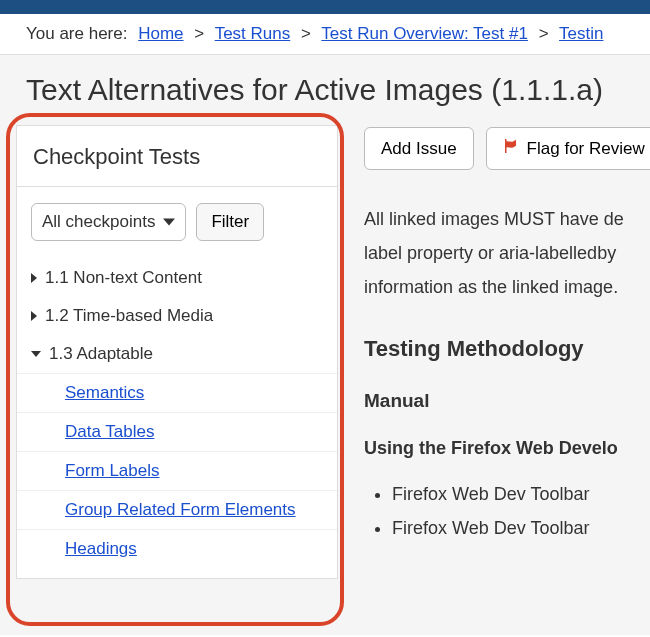 This screenshot has width=650, height=637. Describe the element at coordinates (98, 222) in the screenshot. I see `select-value: All checkpoints` at that location.